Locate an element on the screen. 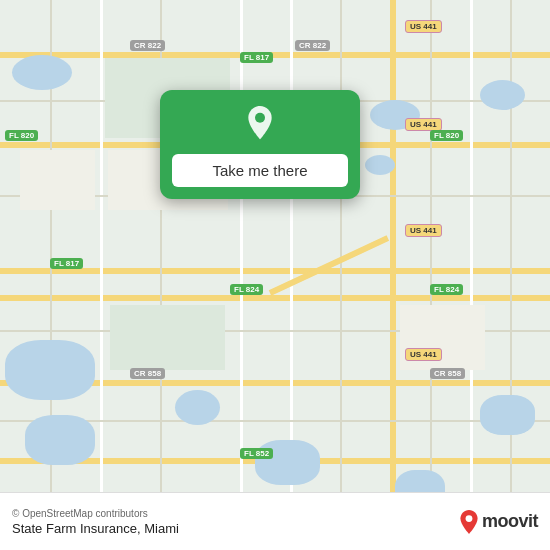  label-fl852: FL 852 is located at coordinates (256, 454).